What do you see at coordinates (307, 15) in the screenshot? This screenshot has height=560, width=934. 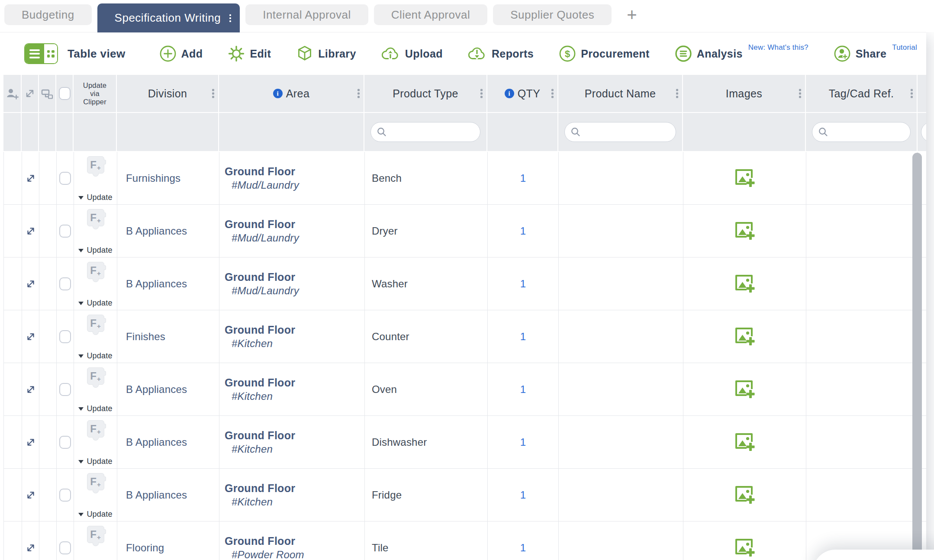 I see `tab-internal-approval: Internal Approval` at bounding box center [307, 15].